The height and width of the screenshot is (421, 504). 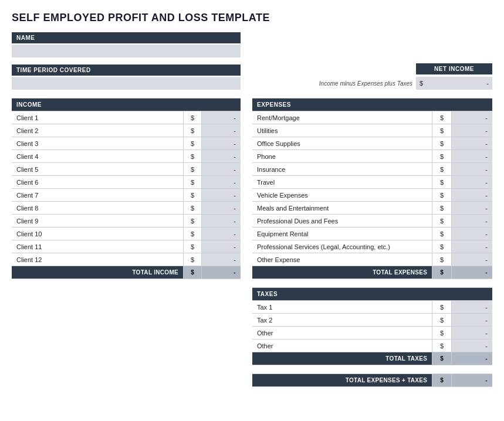 I want to click on income-row-8: Client 8 $ -, so click(x=126, y=208).